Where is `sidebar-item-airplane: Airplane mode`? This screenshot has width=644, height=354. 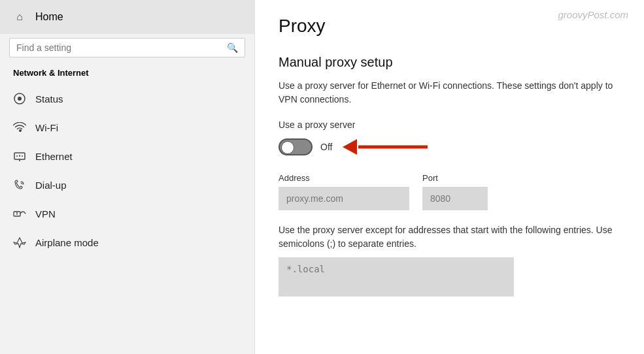
sidebar-item-airplane: Airplane mode is located at coordinates (127, 242).